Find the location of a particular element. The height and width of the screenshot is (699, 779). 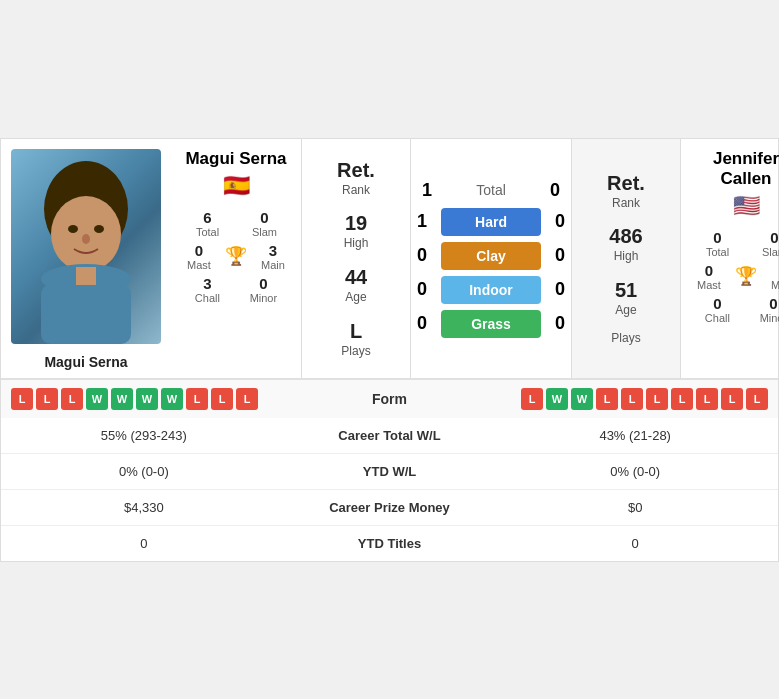

stats-row-label: Career Total W/L is located at coordinates (390, 436).